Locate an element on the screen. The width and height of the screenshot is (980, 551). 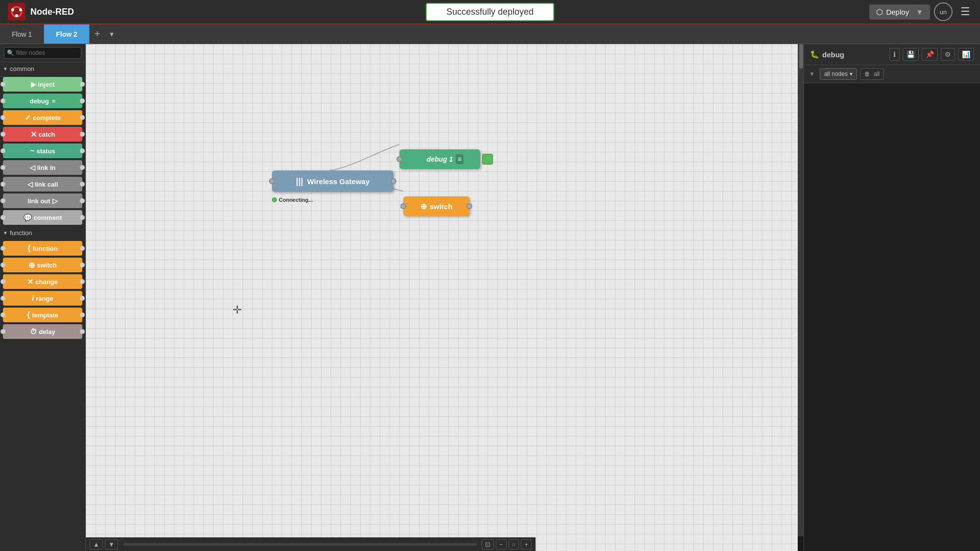
filter-nodes-area: 🔍 is located at coordinates (43, 53).